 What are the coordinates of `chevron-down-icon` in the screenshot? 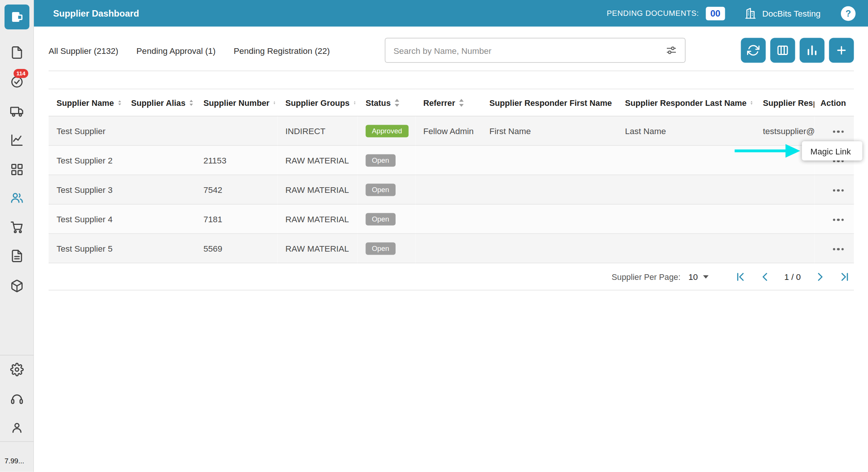 It's located at (706, 276).